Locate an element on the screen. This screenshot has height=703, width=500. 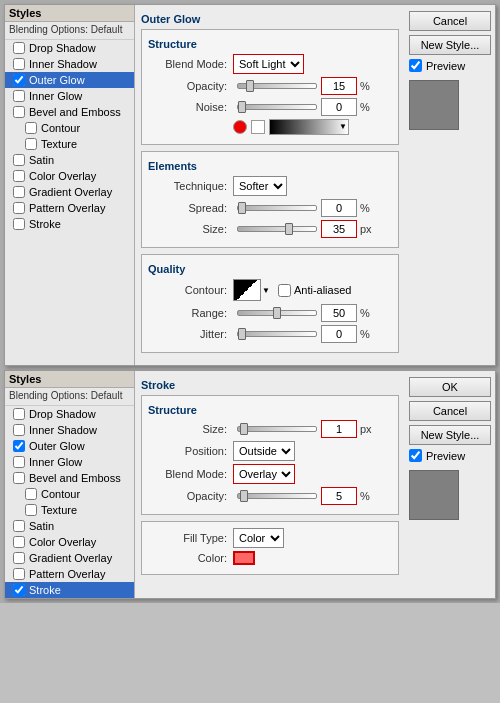
opacity-slider is located at coordinates (277, 86).